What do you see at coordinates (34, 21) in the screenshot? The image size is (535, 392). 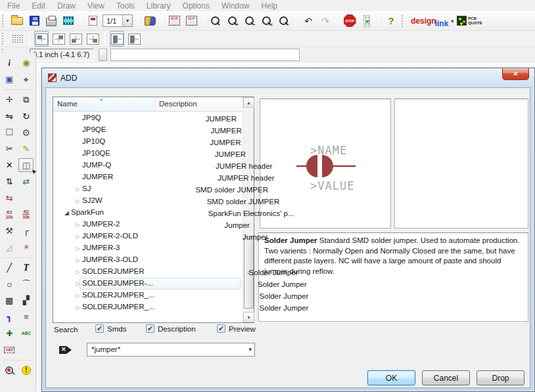 I see `save-button` at bounding box center [34, 21].